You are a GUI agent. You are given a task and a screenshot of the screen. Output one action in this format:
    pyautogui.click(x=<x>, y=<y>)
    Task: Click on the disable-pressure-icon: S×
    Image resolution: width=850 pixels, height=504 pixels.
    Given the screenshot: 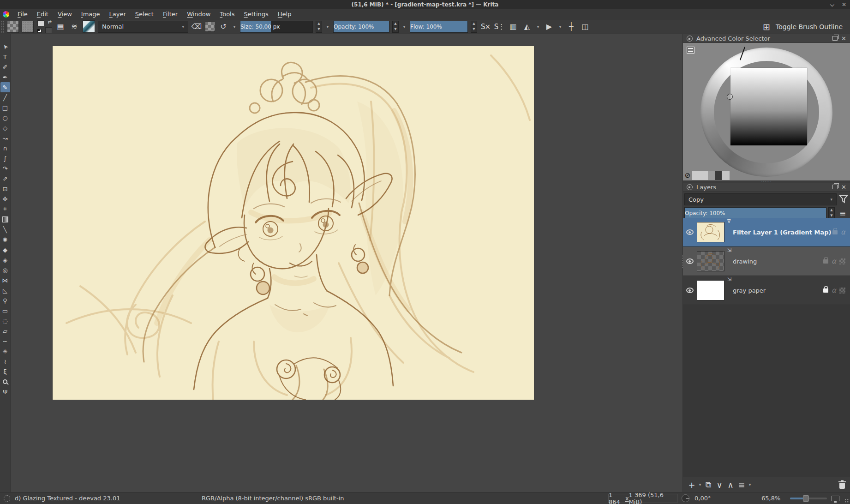 What is the action you would take?
    pyautogui.click(x=485, y=27)
    